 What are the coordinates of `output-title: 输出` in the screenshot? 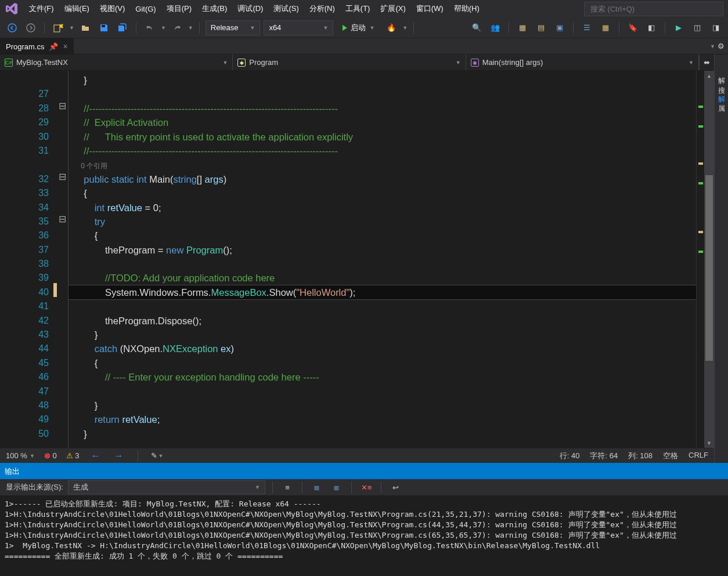 It's located at (364, 472).